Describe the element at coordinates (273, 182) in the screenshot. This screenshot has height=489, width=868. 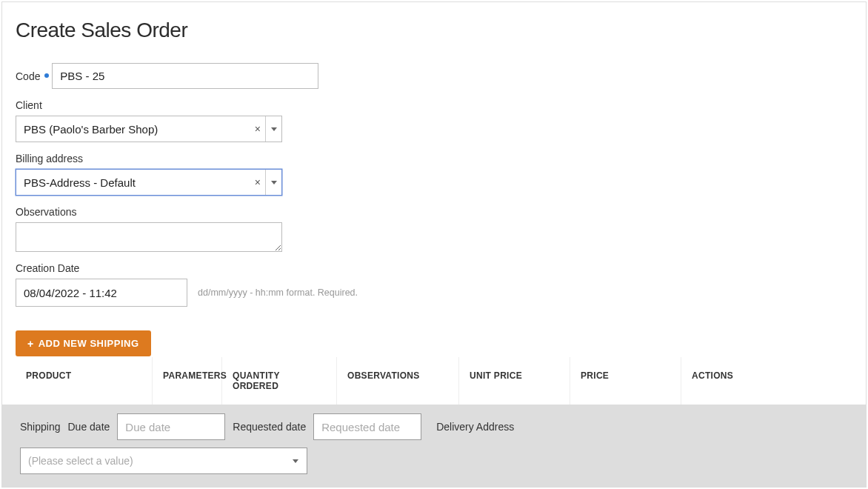
I see `billing-dropdown-button` at that location.